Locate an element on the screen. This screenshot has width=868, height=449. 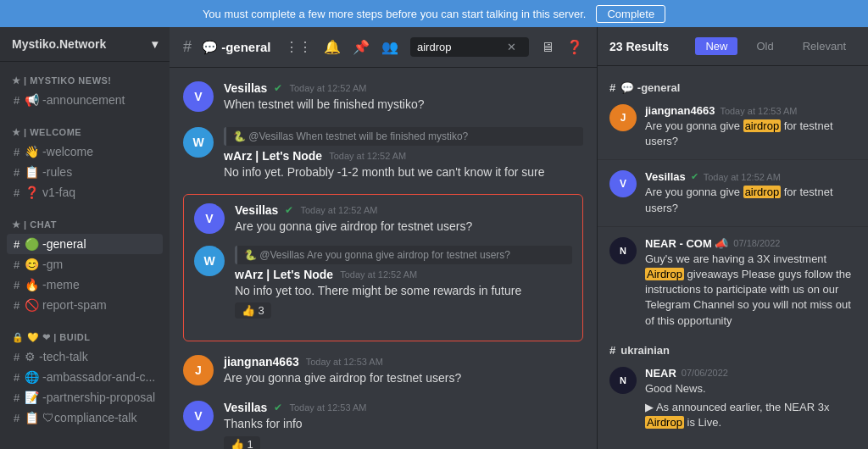
section-header: 🔒 💛 ❤ | BUIDL is located at coordinates (85, 339).